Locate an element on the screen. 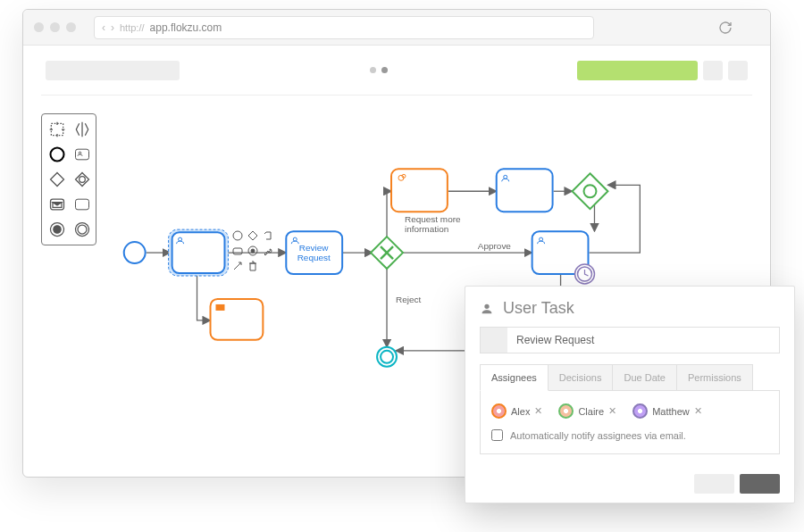 Image resolution: width=804 pixels, height=532 pixels. ctx-connect-icon is located at coordinates (238, 266).